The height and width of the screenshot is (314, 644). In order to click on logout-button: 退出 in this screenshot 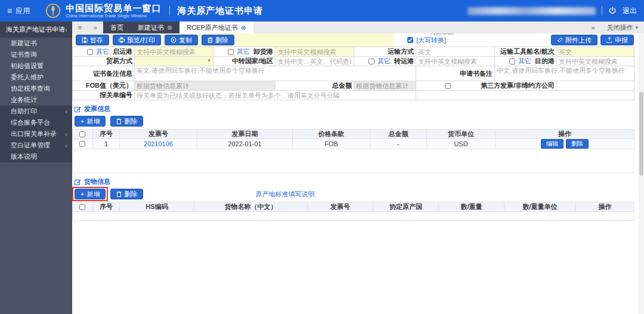, I will do `click(630, 11)`.